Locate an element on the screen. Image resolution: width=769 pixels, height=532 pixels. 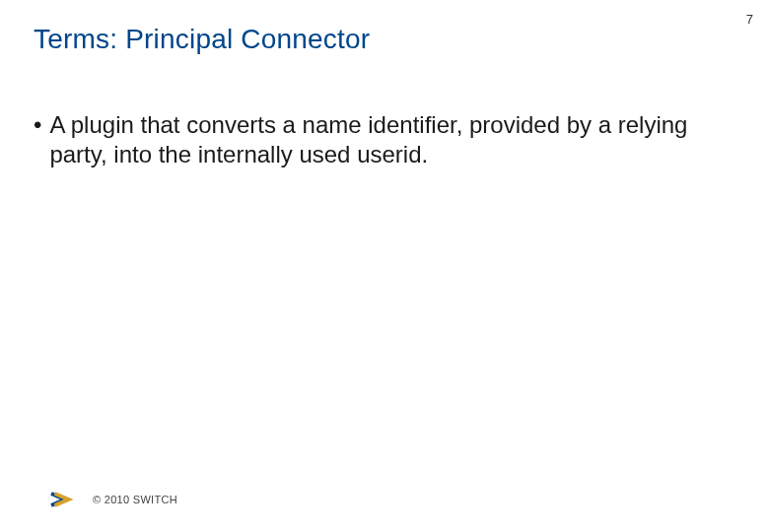
bullet-item: • A plugin that converts a name identifi… is located at coordinates (372, 140).